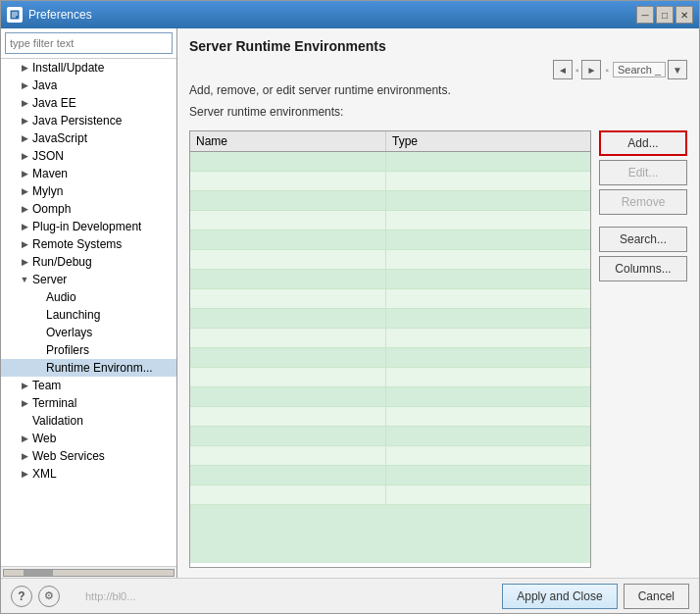 The image size is (700, 614). What do you see at coordinates (88, 368) in the screenshot?
I see `tree-item-runtime-environments: Runtime Environm...` at bounding box center [88, 368].